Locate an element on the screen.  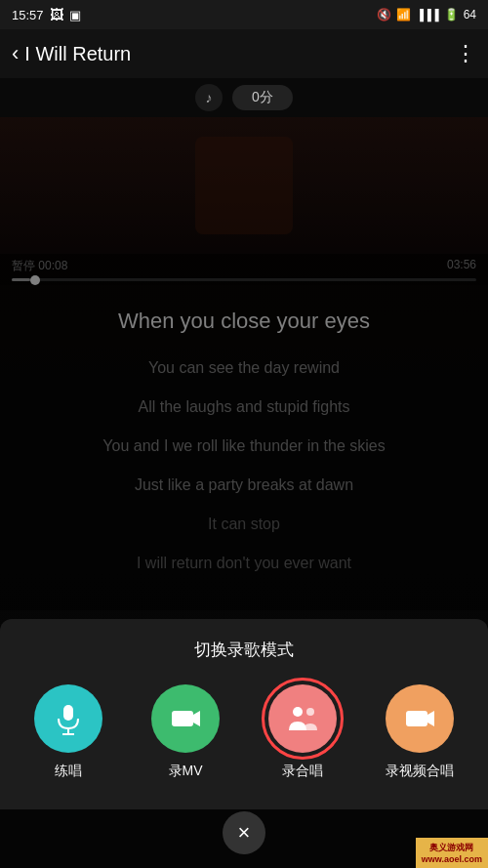
top-bar: ‹ I Will Return ⋮ is located at coordinates (244, 54).